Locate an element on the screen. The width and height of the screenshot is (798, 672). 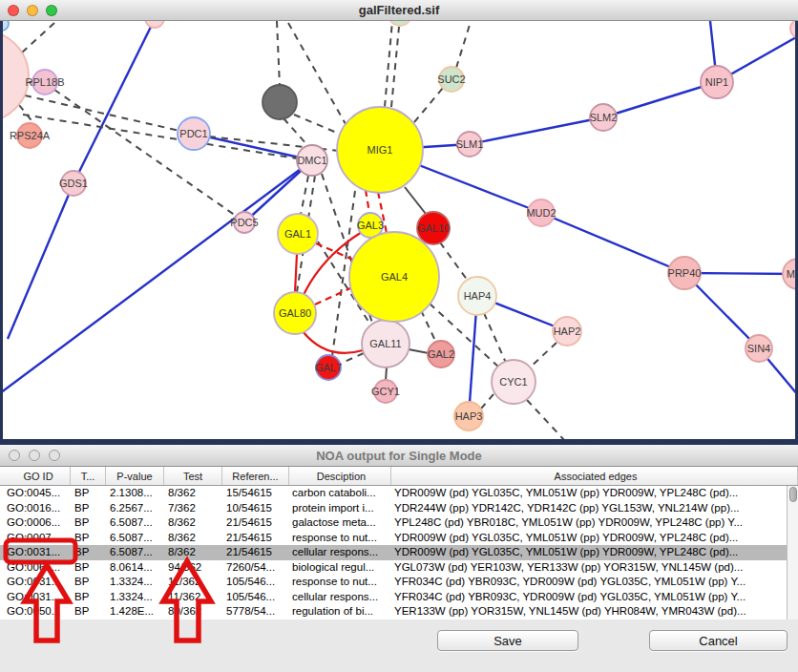
cell: 21/54615 is located at coordinates (256, 538).